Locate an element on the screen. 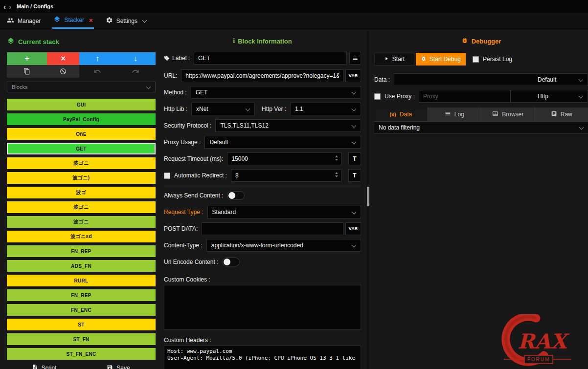  url-encode-caption: Url Encode Content : is located at coordinates (191, 262).